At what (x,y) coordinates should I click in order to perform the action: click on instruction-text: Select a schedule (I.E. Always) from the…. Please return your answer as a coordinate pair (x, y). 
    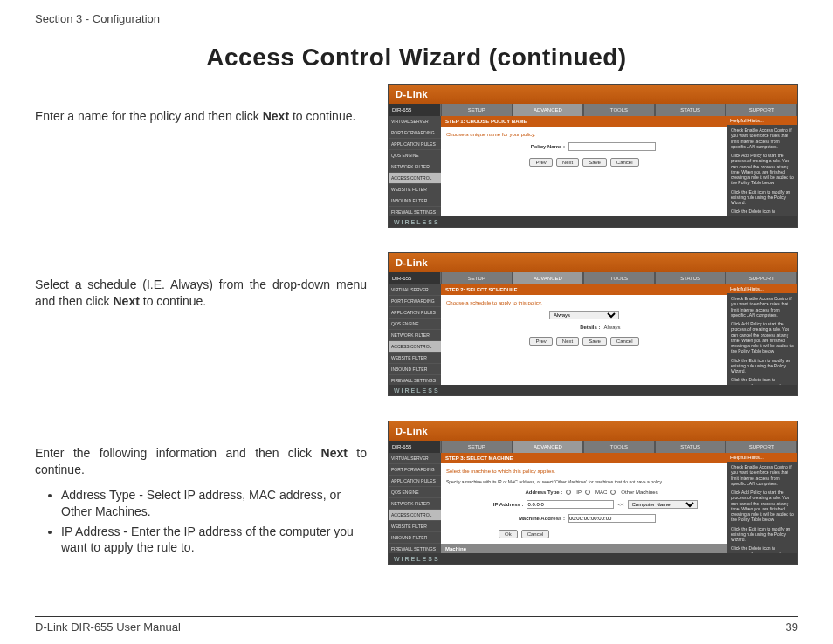
    Looking at the image, I should click on (201, 281).